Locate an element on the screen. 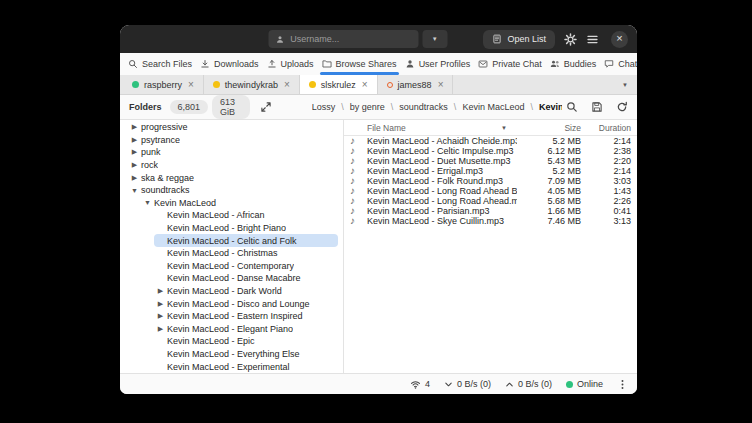 This screenshot has height=423, width=752. breadcrumb-item: soundtracks is located at coordinates (424, 107).